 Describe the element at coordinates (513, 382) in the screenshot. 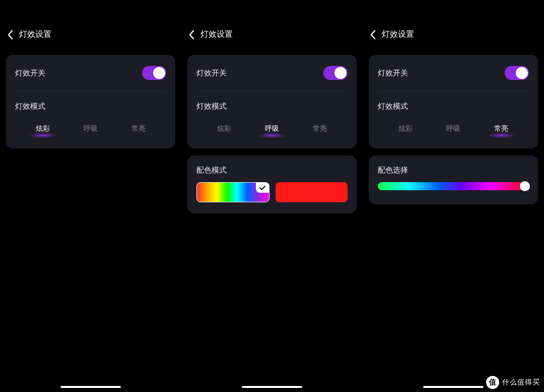

I see `watermark: 值 什么值得买` at that location.